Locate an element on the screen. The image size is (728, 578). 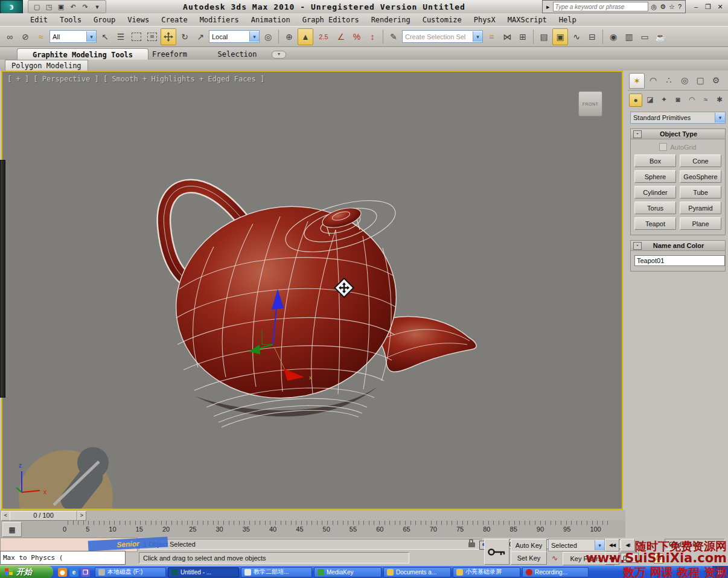
render-setup-icon: ▥ is located at coordinates (629, 37).